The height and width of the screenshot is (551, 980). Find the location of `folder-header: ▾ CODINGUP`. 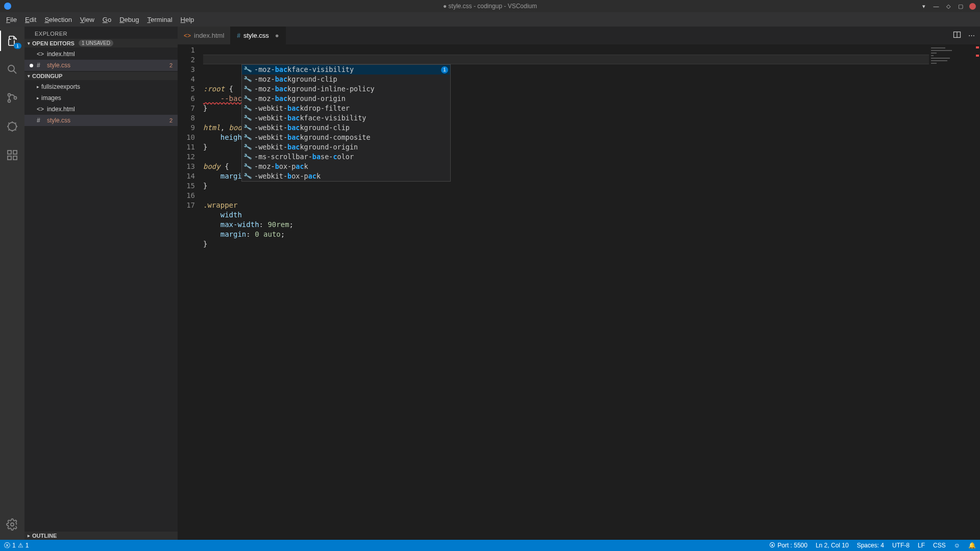

folder-header: ▾ CODINGUP is located at coordinates (101, 76).